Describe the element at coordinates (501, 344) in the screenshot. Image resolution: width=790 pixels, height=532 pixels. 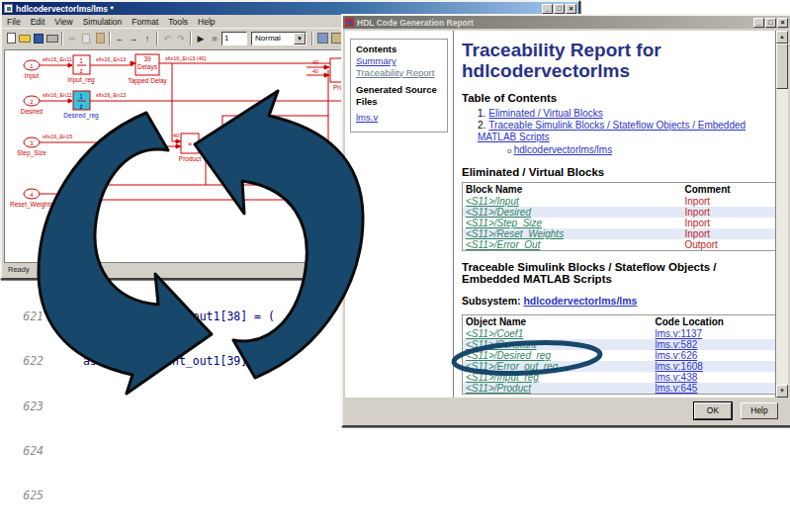
I see `object-link: <S11>/Constant` at that location.